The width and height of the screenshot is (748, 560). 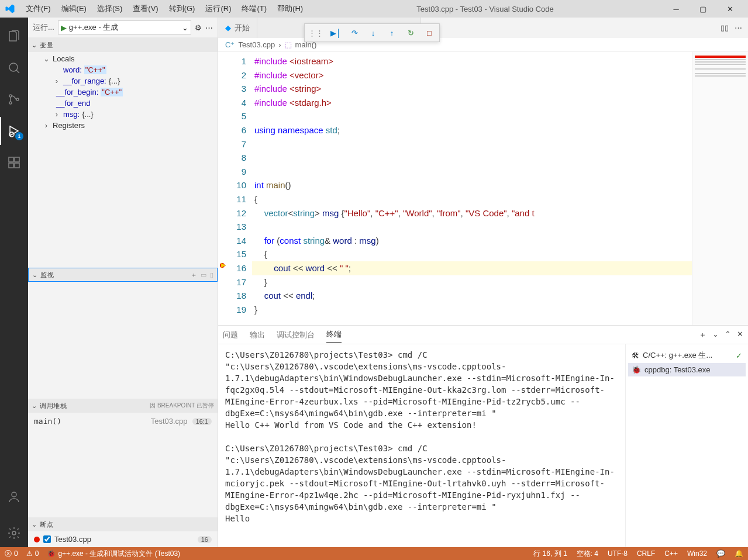 I want to click on settings-gear-icon, so click(x=14, y=533).